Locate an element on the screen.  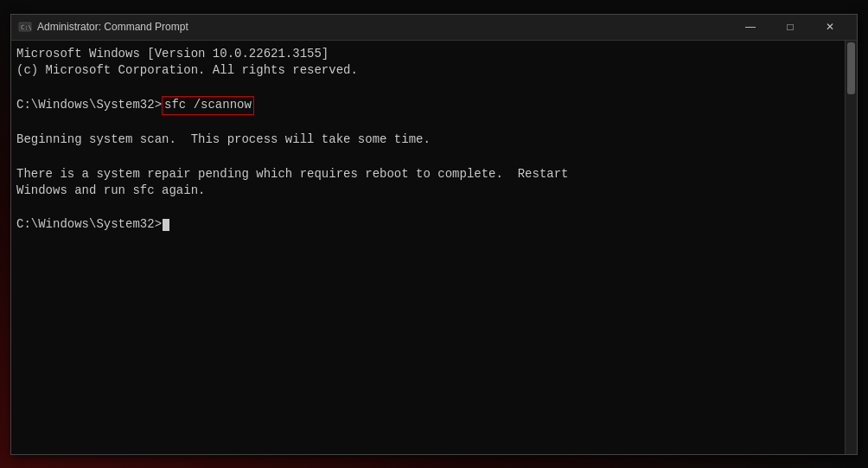
output-line-3: Beginning system scan. This process will… is located at coordinates (430, 140).